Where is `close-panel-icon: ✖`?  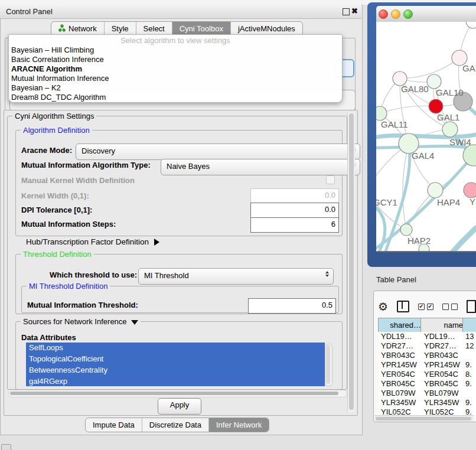 close-panel-icon: ✖ is located at coordinates (354, 11).